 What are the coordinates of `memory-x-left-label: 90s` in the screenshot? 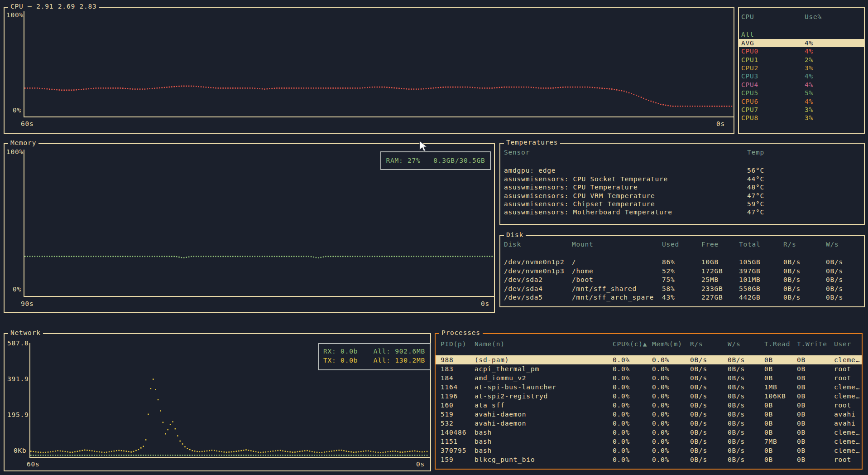 It's located at (27, 304).